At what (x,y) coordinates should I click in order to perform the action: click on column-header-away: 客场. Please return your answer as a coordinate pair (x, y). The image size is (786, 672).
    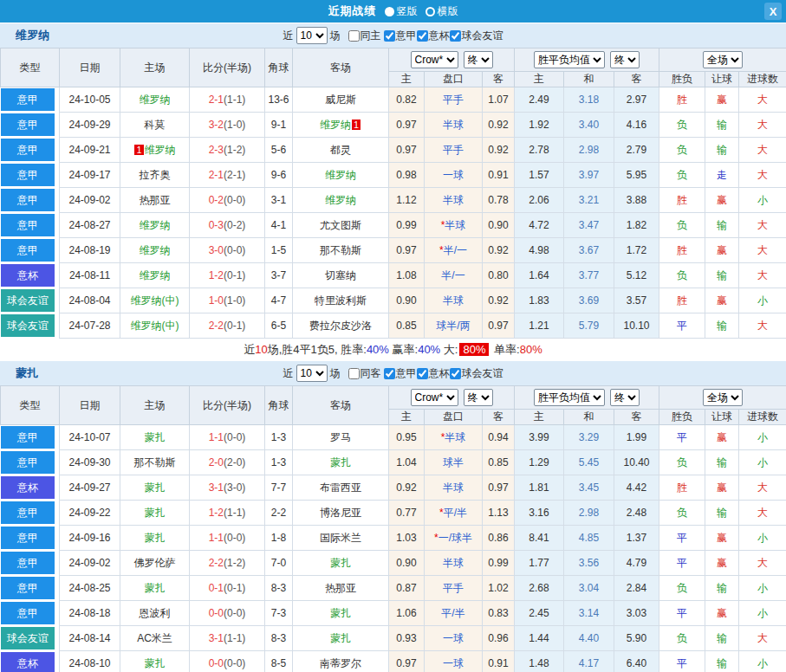
    Looking at the image, I should click on (341, 405).